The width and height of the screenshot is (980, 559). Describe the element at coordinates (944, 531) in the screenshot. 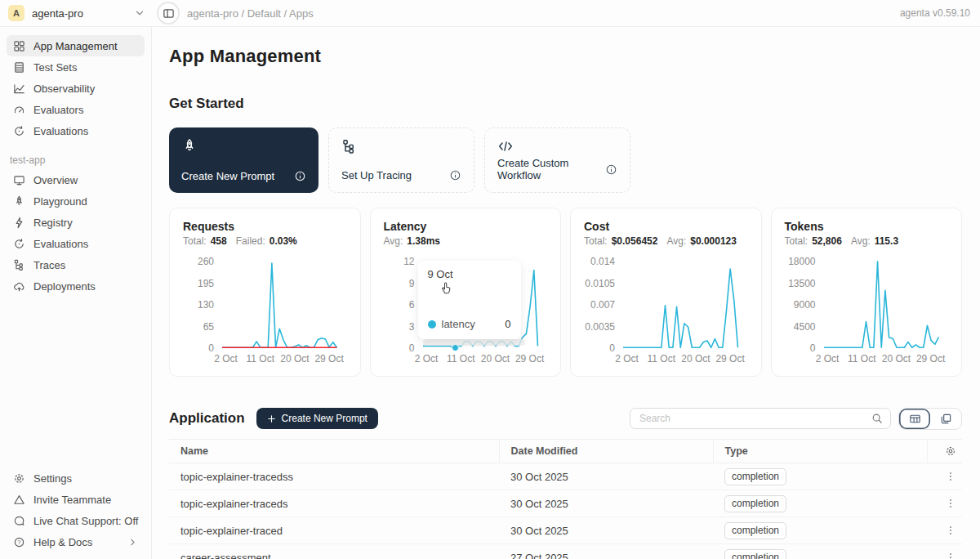

I see `row-actions-cell` at that location.